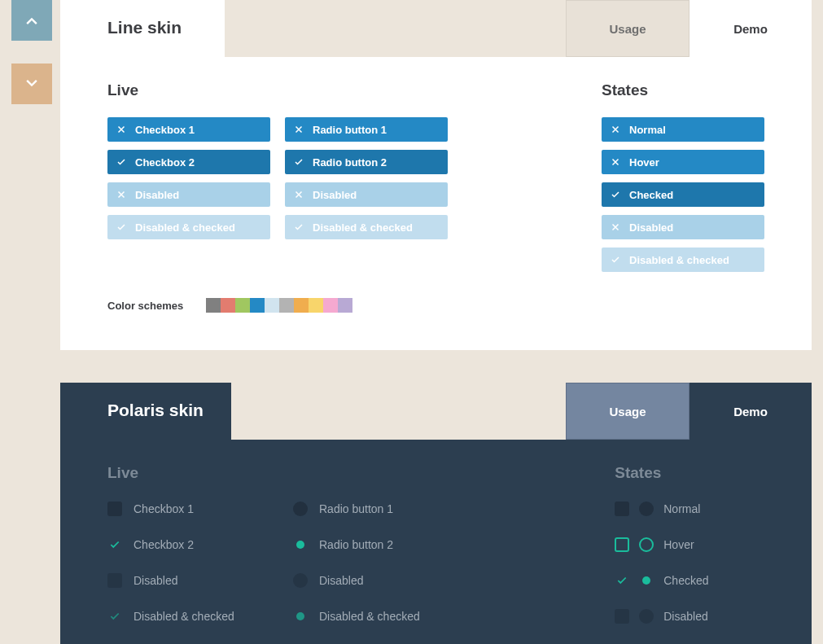 This screenshot has width=823, height=644. I want to click on line-state-item: Hover, so click(683, 162).